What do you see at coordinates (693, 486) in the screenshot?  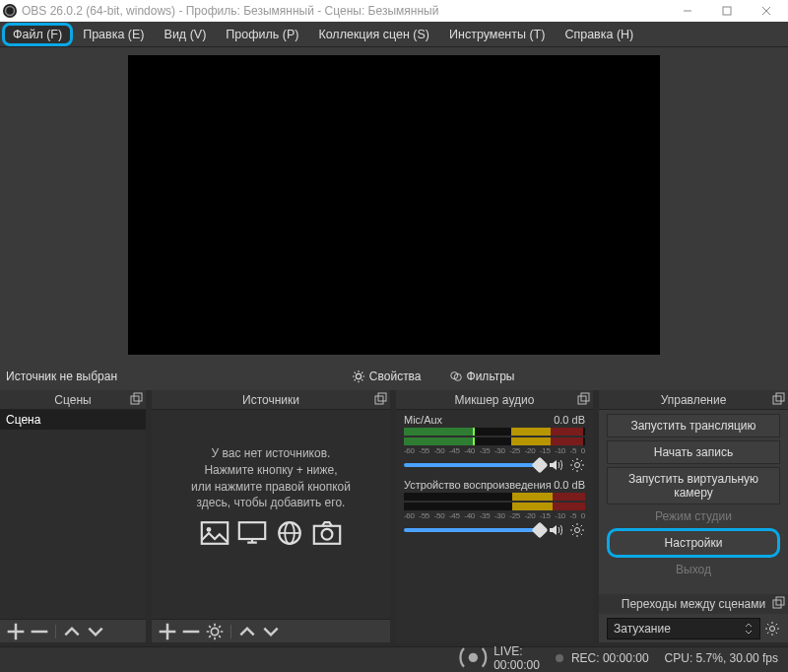 I see `start-virtual-cam-button: Запустить виртуальную камеру` at bounding box center [693, 486].